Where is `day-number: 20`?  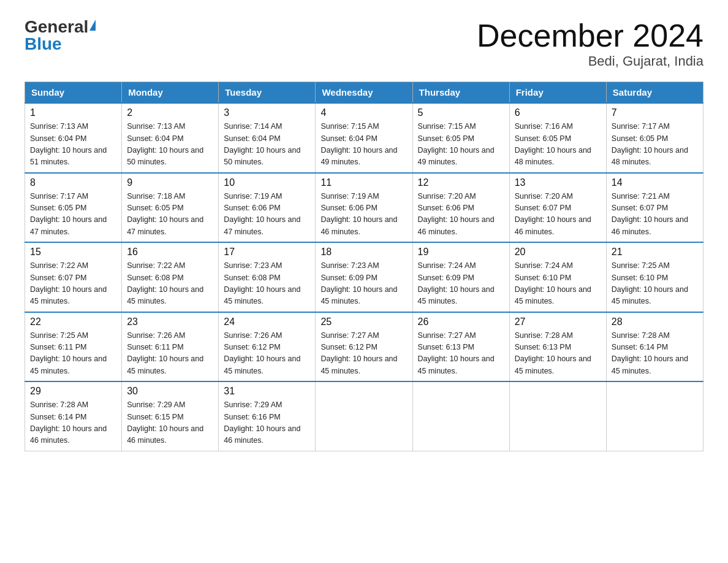 day-number: 20 is located at coordinates (558, 252).